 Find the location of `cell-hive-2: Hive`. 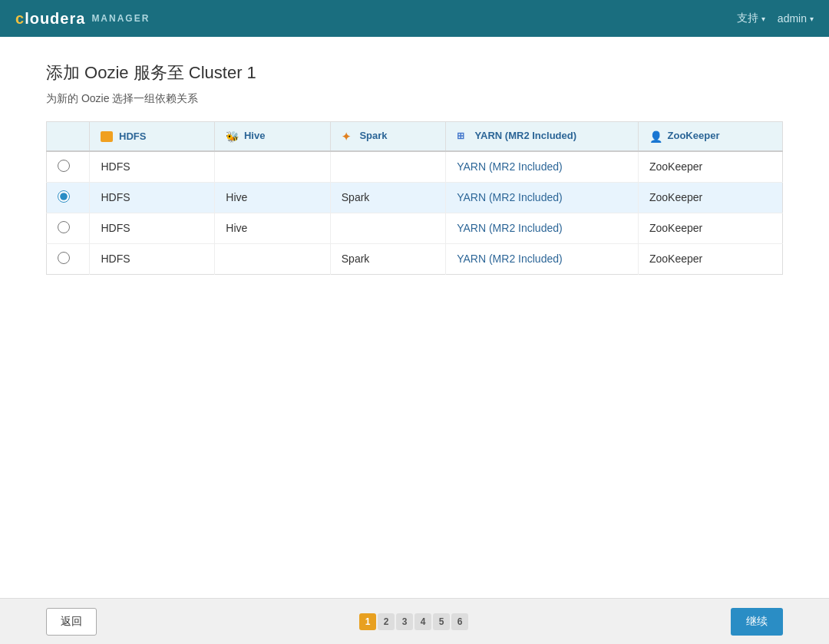

cell-hive-2: Hive is located at coordinates (272, 228).